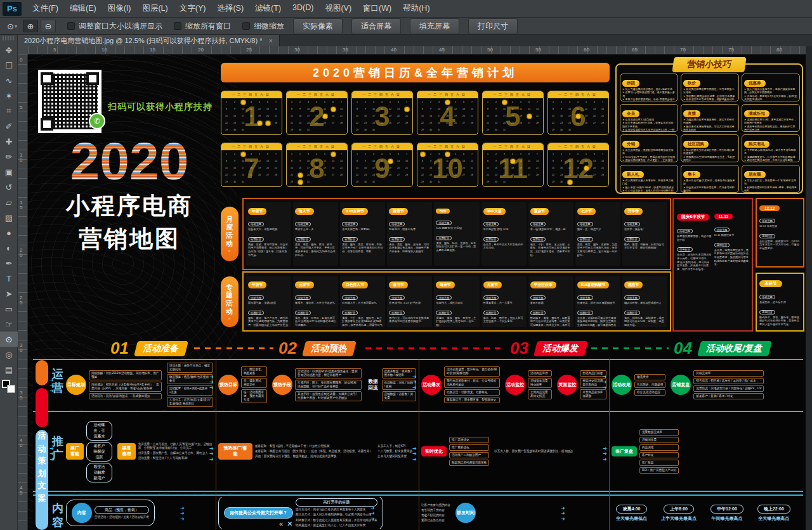  Describe the element at coordinates (9, 50) in the screenshot. I see `move-tool: ✥` at that location.